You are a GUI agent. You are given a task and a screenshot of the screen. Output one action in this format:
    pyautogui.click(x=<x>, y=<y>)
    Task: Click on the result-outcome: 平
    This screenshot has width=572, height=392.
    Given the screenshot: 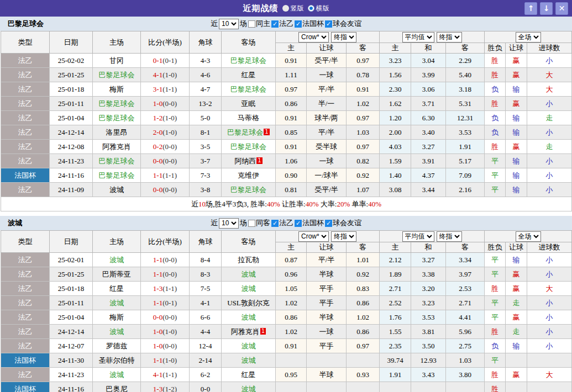 What is the action you would take?
    pyautogui.click(x=495, y=361)
    